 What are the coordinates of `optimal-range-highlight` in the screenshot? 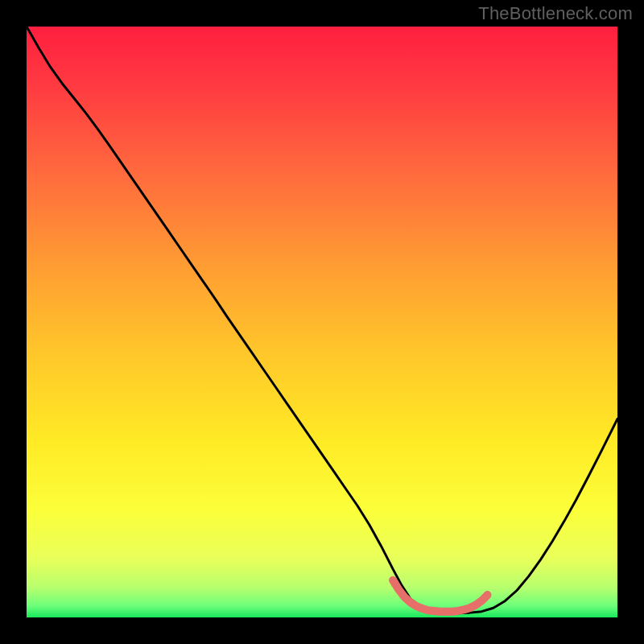 It's located at (440, 596).